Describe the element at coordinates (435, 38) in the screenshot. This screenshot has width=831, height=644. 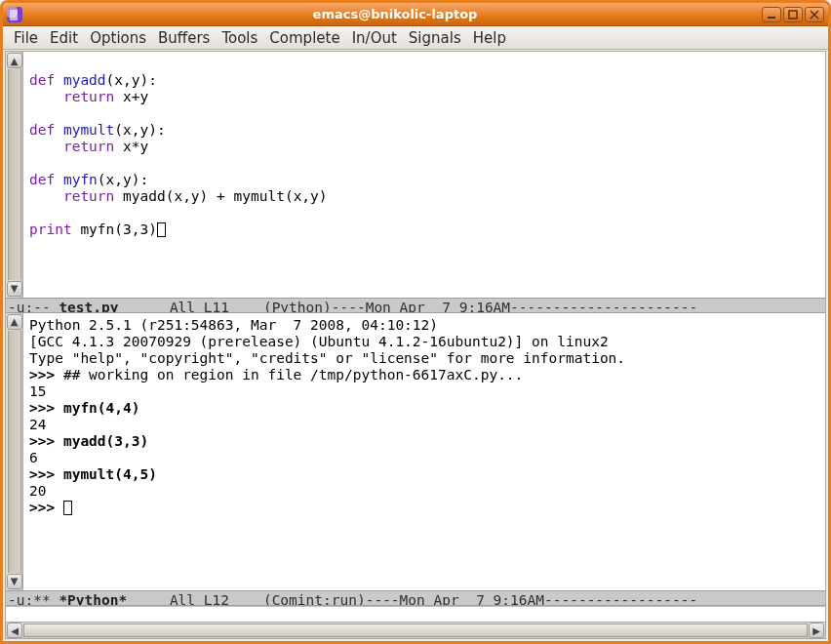
I see `menu-signals: Signals` at that location.